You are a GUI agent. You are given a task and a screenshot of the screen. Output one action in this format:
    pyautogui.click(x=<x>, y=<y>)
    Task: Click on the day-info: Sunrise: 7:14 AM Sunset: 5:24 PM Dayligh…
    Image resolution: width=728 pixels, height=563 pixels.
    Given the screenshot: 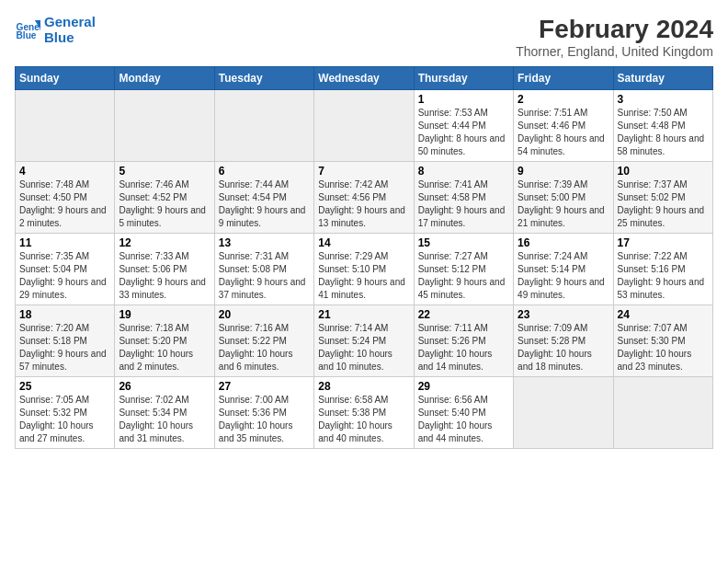 What is the action you would take?
    pyautogui.click(x=364, y=348)
    